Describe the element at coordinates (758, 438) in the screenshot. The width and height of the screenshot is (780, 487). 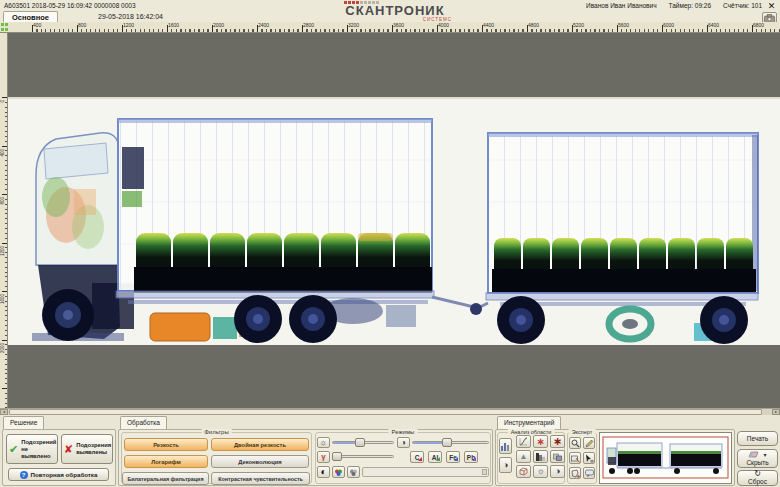
I see `print-button: Печать` at that location.